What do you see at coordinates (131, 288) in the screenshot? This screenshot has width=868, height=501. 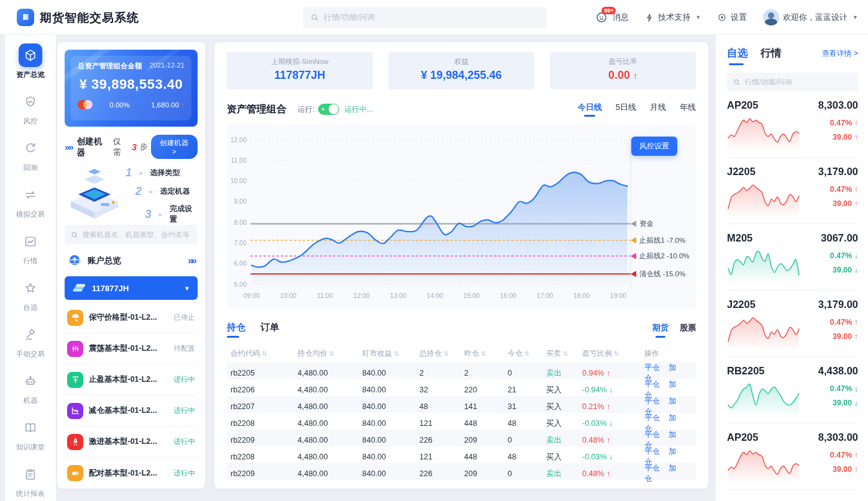 I see `account-selector: 117877JH ▼` at bounding box center [131, 288].